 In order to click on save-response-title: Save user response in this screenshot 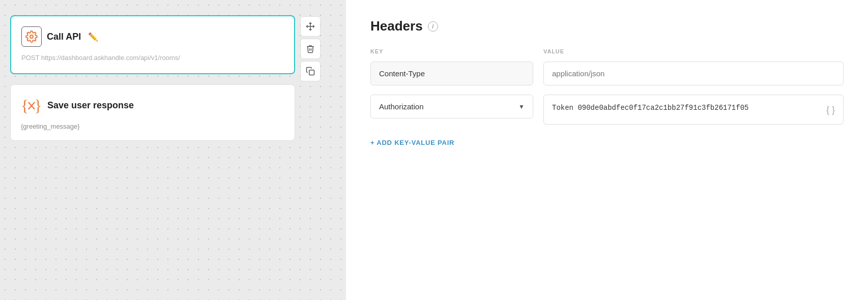, I will do `click(91, 106)`.